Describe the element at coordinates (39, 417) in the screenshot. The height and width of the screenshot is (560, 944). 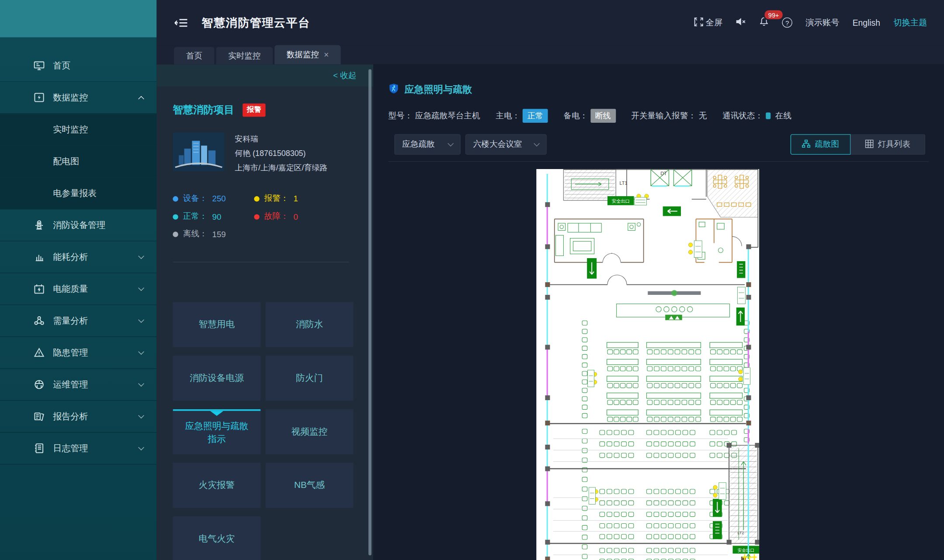
I see `report-icon` at that location.